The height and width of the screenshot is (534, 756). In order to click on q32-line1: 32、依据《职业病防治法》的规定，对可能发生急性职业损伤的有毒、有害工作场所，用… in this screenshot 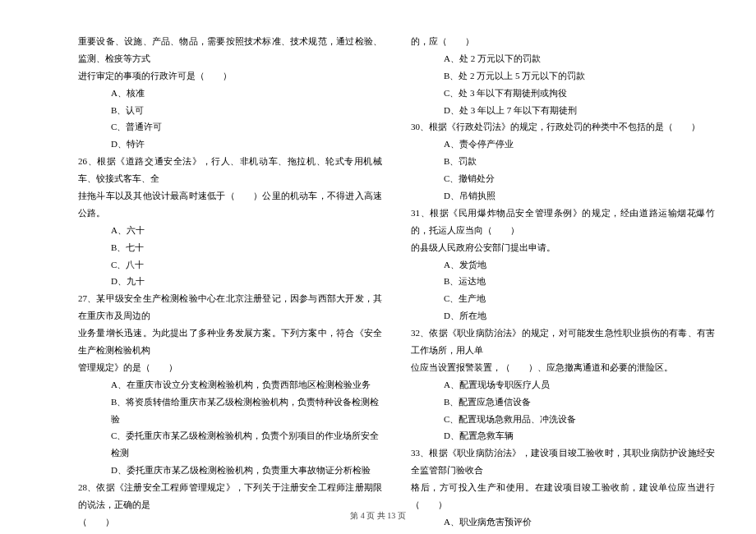, I will do `click(563, 342)`.